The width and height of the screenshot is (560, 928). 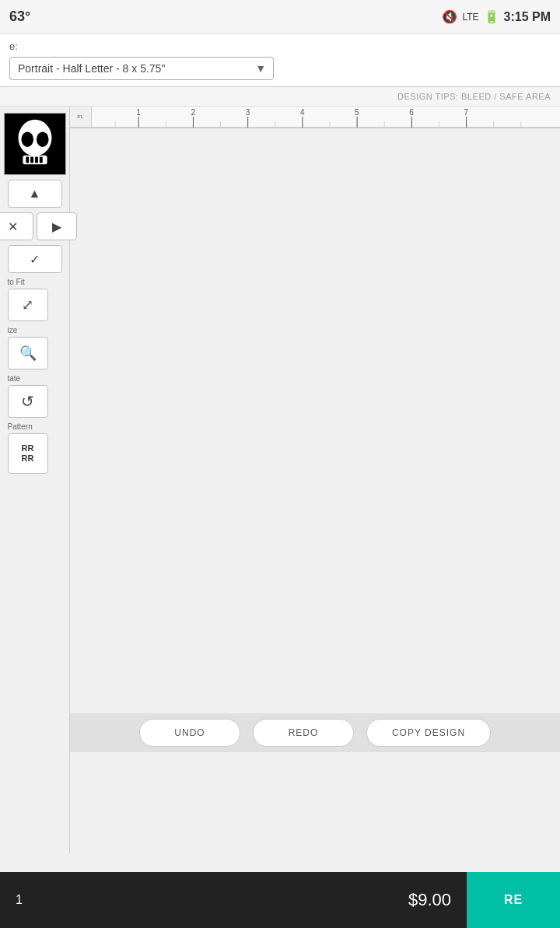 I want to click on size-label: e:, so click(x=280, y=47).